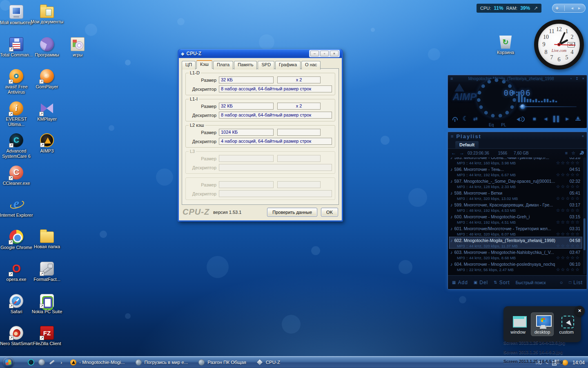  What do you see at coordinates (222, 362) in the screenshot?
I see `taskbar-task-button: Разгон ПК Общая` at bounding box center [222, 362].